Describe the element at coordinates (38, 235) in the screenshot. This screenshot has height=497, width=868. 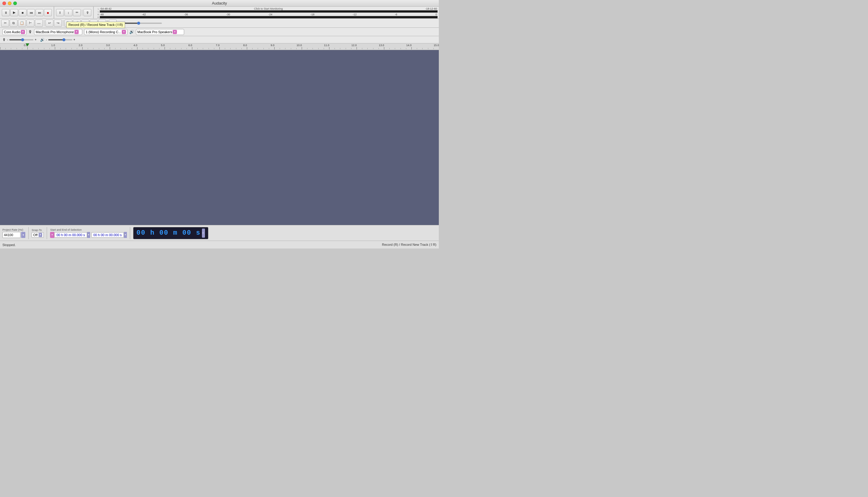
I see `snap-to-select: Off ▾` at that location.